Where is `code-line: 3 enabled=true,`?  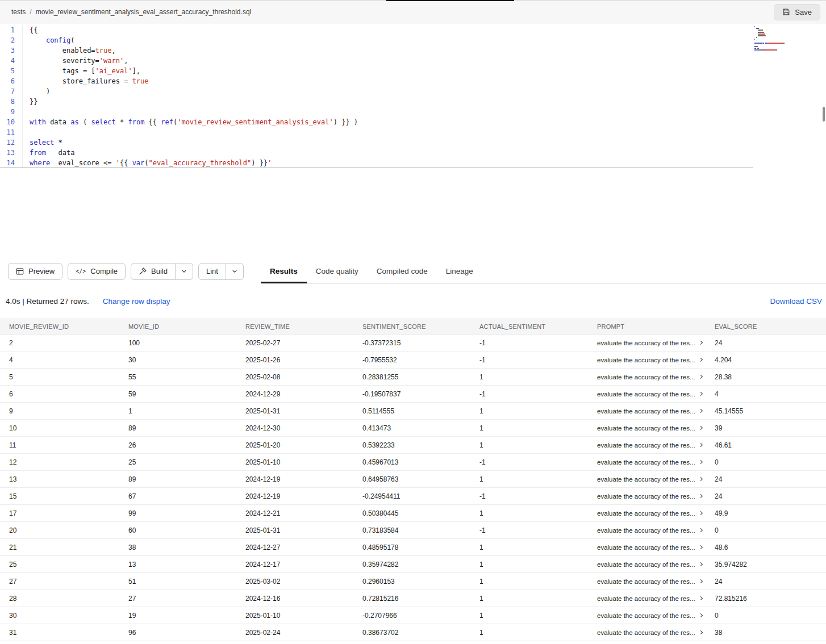 code-line: 3 enabled=true, is located at coordinates (413, 51).